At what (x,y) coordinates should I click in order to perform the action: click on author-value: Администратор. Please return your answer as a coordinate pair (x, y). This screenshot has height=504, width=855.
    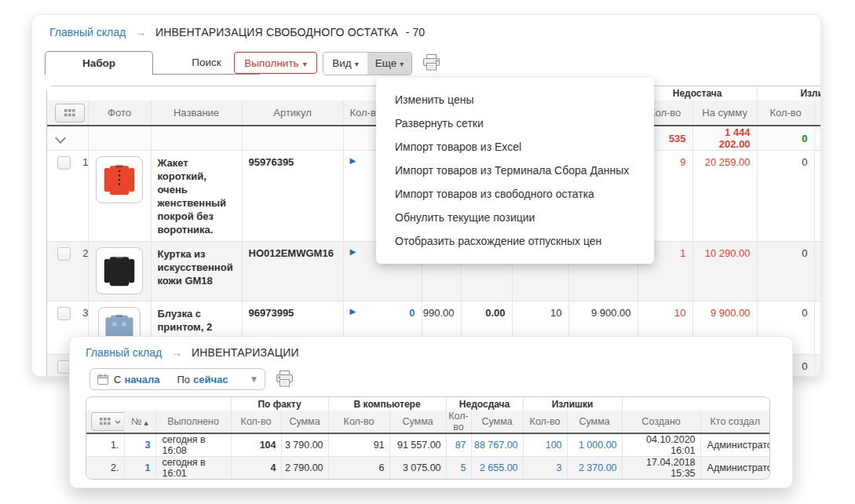
    Looking at the image, I should click on (735, 445).